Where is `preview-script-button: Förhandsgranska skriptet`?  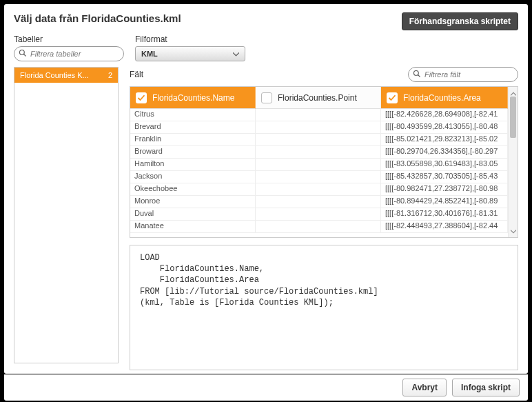
preview-script-button: Förhandsgranska skriptet is located at coordinates (460, 21).